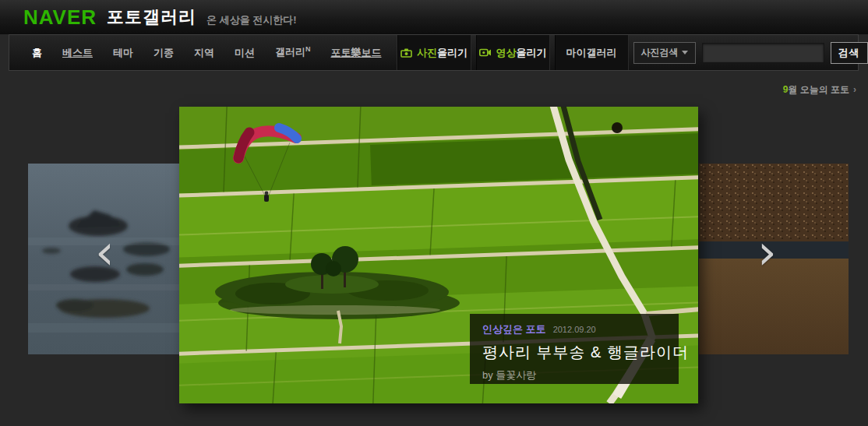  What do you see at coordinates (433, 53) in the screenshot?
I see `navigation-bar: 홈 베스트 테마 기종 지역 미션 갤러리N 포토樂보드 사진올리기 영상올리기…` at bounding box center [433, 53].